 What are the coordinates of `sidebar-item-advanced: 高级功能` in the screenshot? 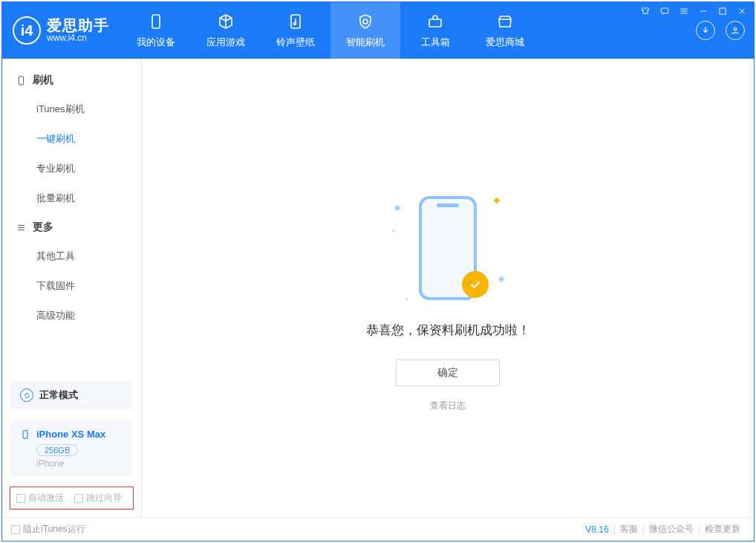 It's located at (71, 316).